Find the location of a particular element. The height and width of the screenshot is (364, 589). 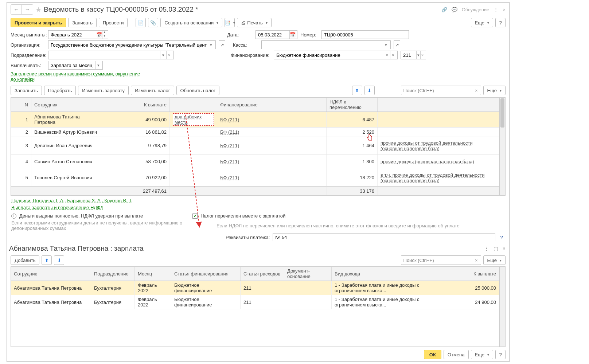

cash-label: Касса: is located at coordinates (246, 45).